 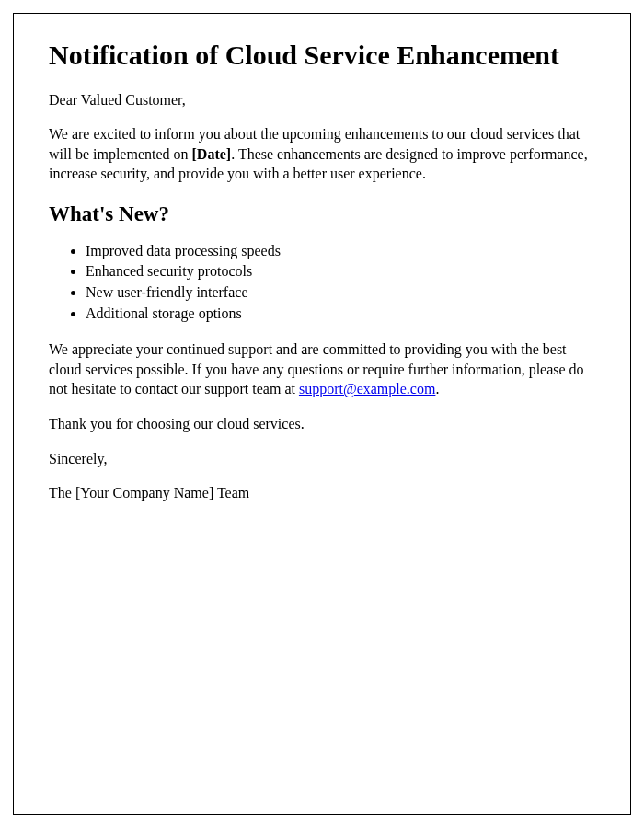 What do you see at coordinates (212, 155) in the screenshot?
I see `intro-date-placeholder: [Date]` at bounding box center [212, 155].